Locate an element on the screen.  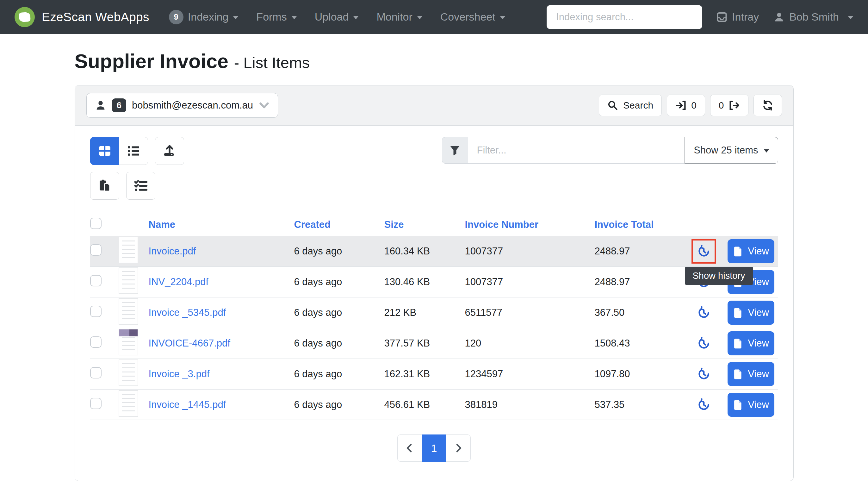
column-header-created: Created is located at coordinates (312, 224).